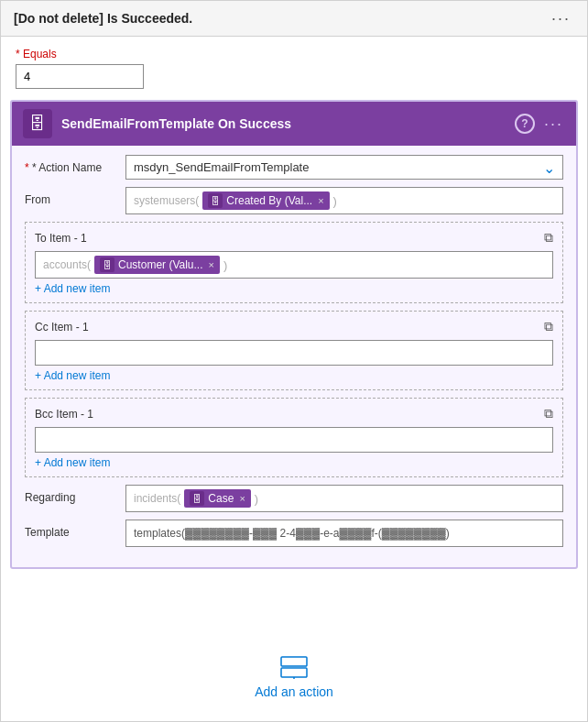  Describe the element at coordinates (294, 353) in the screenshot. I see `cc-input` at that location.